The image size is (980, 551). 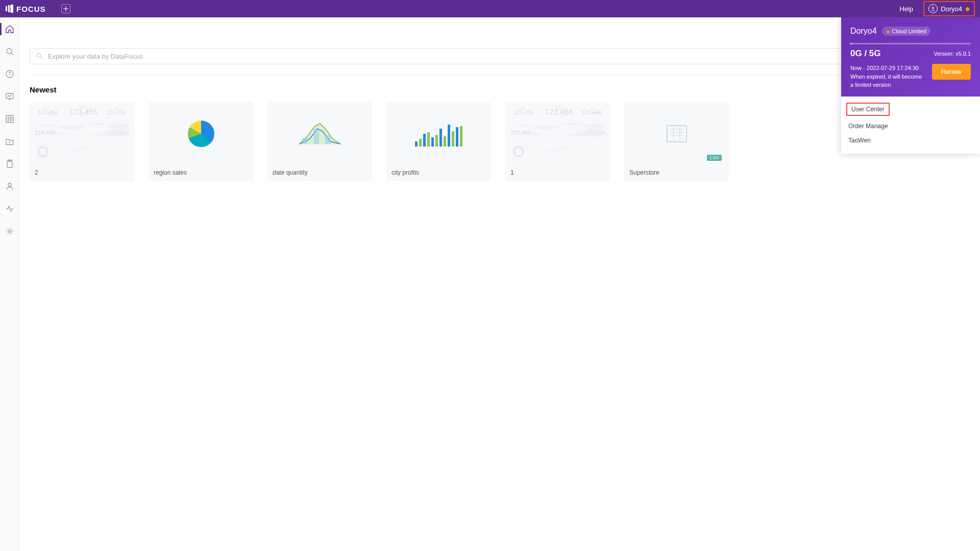 What do you see at coordinates (10, 119) in the screenshot?
I see `sidebar-grid` at bounding box center [10, 119].